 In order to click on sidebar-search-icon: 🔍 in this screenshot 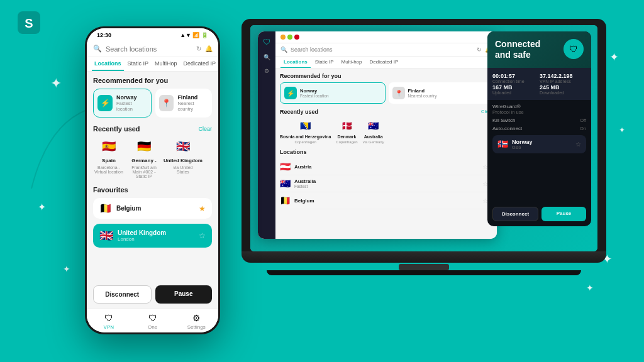, I will do `click(267, 57)`.